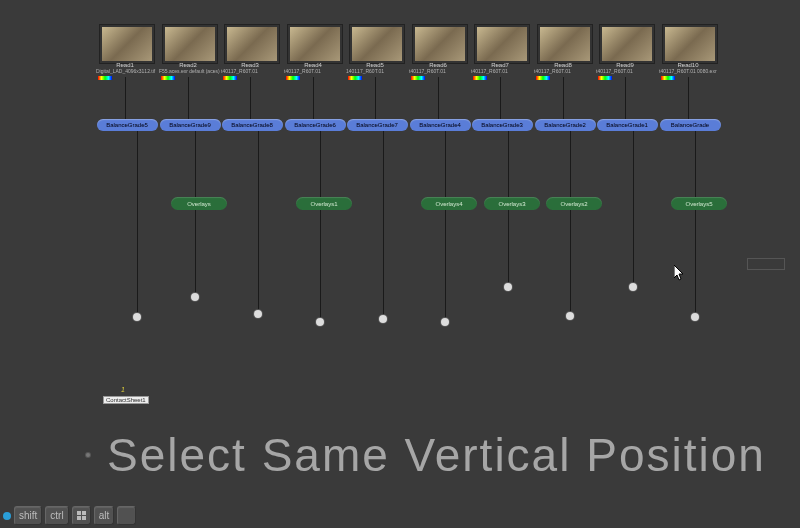 The width and height of the screenshot is (800, 528). What do you see at coordinates (449, 204) in the screenshot?
I see `overlays-node: Overlays4` at bounding box center [449, 204].